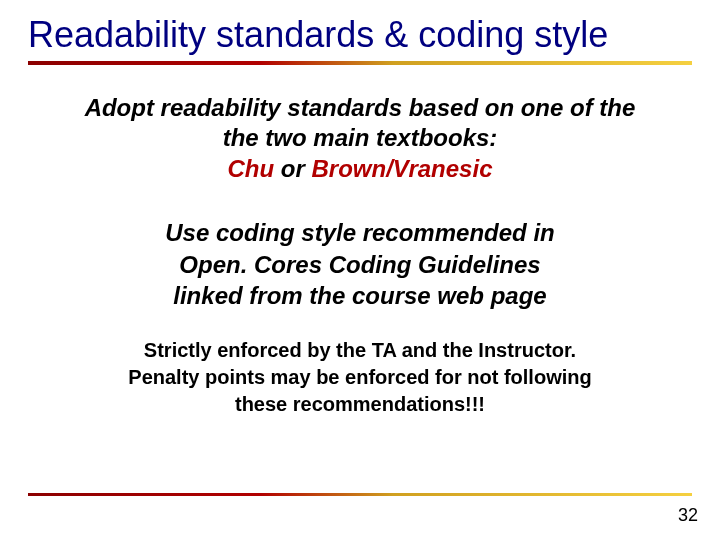  I want to click on slide-title: Readability standards & coding style, so click(360, 34).